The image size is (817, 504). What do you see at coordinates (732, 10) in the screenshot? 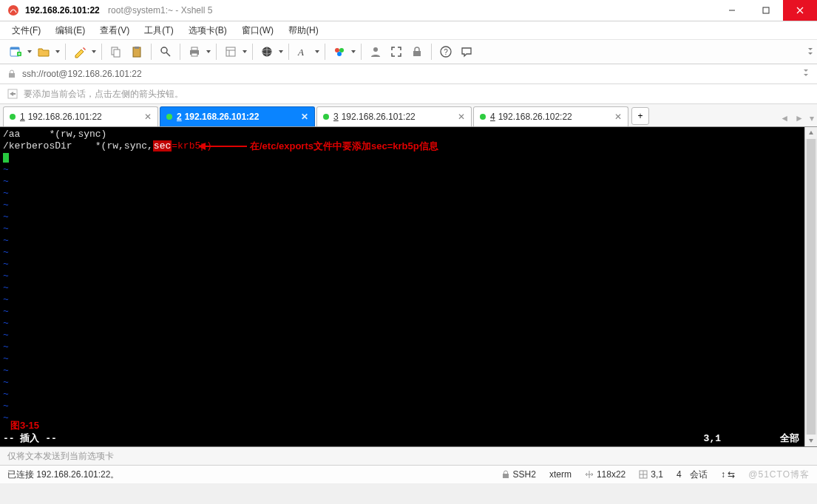
I see `minimize-button` at bounding box center [732, 10].